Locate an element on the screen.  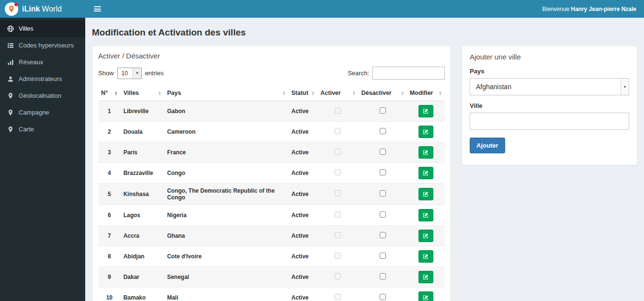
row-ville: Brazzaville is located at coordinates (143, 174).